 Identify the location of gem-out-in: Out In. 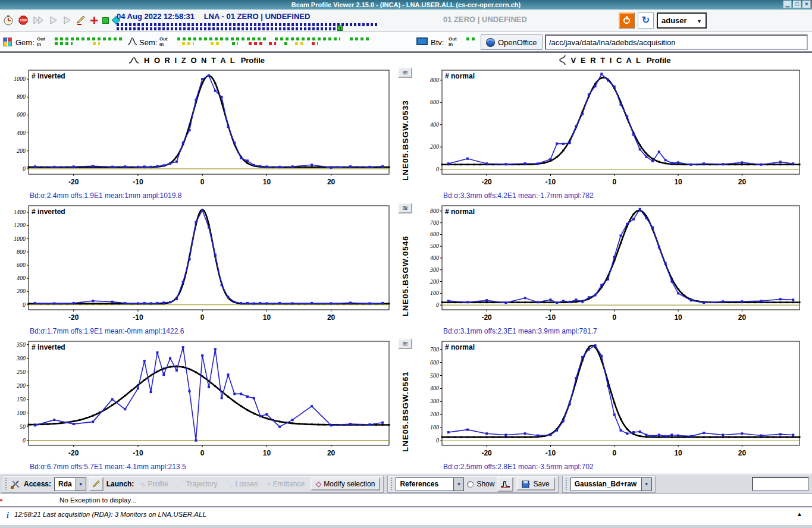
(45, 42).